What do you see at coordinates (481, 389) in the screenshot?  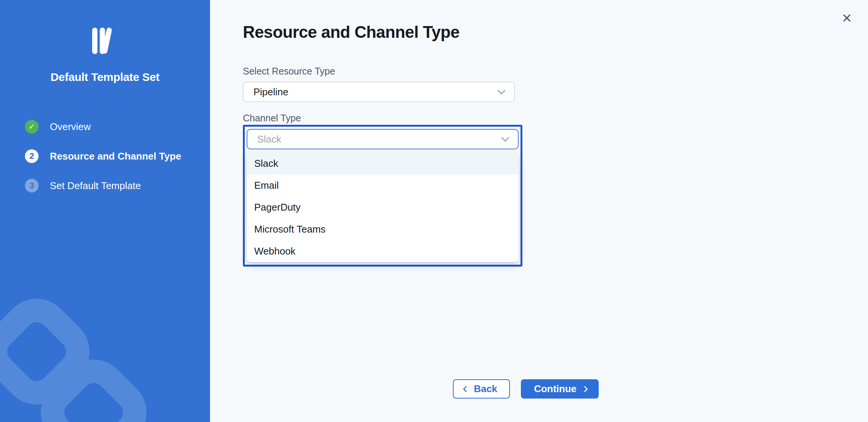 I see `back-button: Back` at bounding box center [481, 389].